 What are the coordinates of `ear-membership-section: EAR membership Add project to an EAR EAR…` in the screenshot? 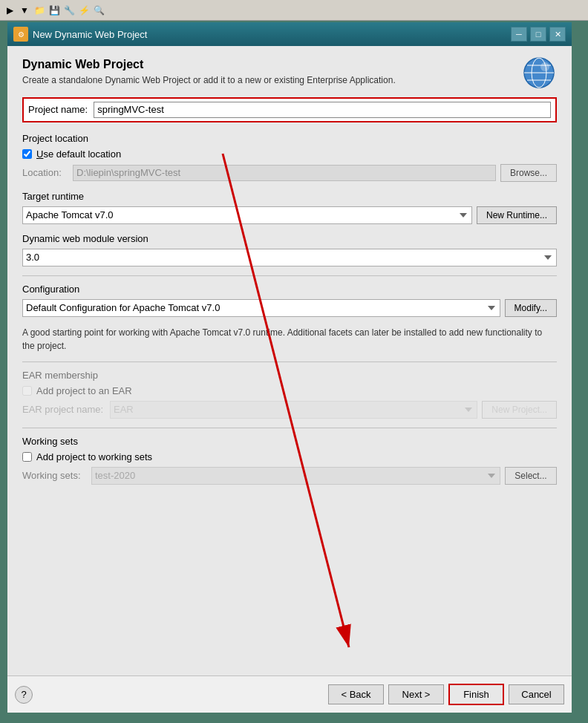 It's located at (290, 394).